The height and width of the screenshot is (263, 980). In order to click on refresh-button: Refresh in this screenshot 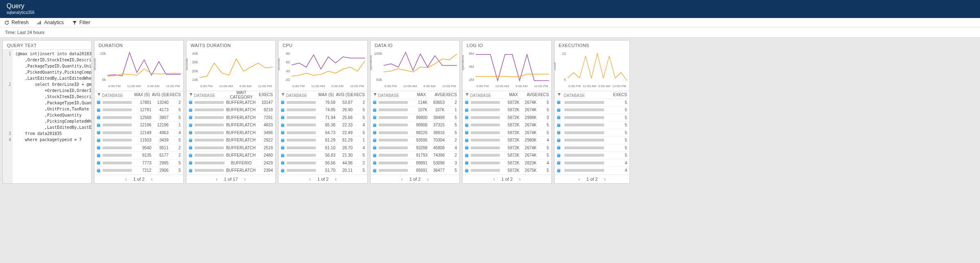, I will do `click(16, 22)`.